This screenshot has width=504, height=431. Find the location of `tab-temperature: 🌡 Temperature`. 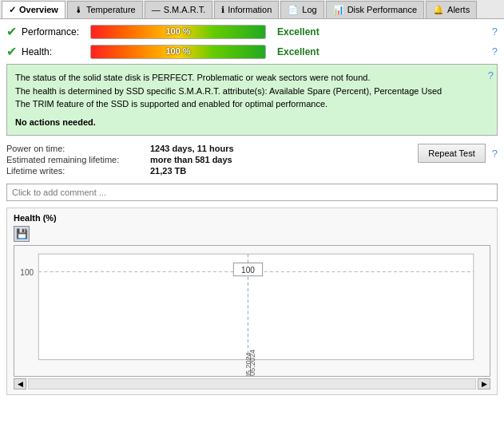

tab-temperature: 🌡 Temperature is located at coordinates (105, 10).